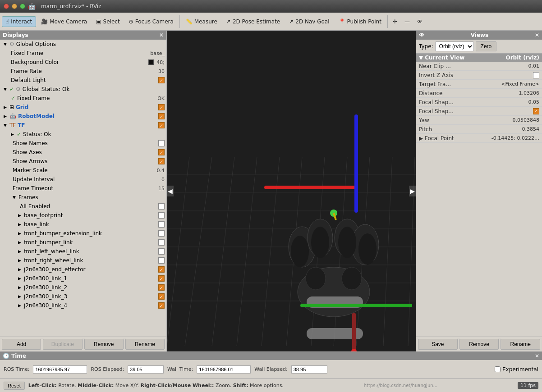 The height and width of the screenshot is (392, 542). I want to click on tree-item-end-effector: ▶ j2n6s300_end_effector ✓, so click(83, 269).